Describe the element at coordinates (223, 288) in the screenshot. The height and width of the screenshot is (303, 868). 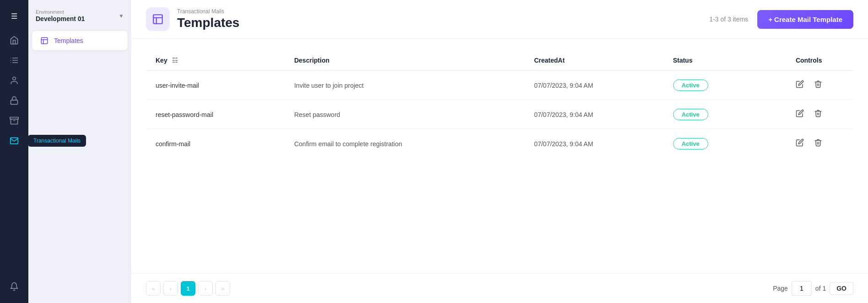
I see `last-page-button: »` at that location.